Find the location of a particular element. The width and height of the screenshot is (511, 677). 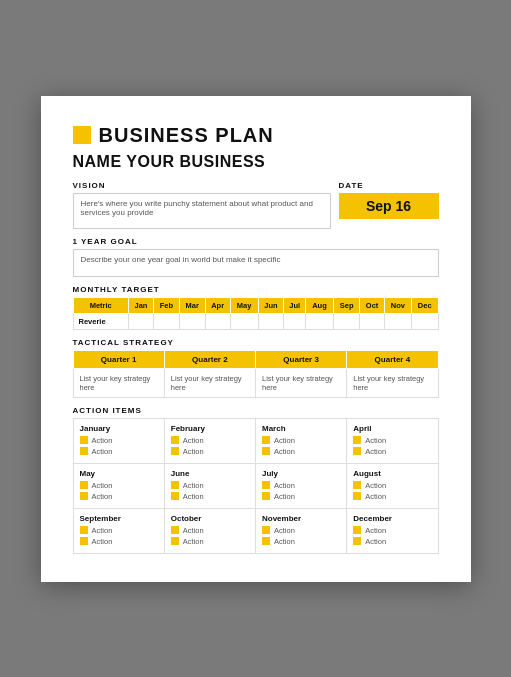

goal-label: 1 YEAR GOAL is located at coordinates (256, 242).